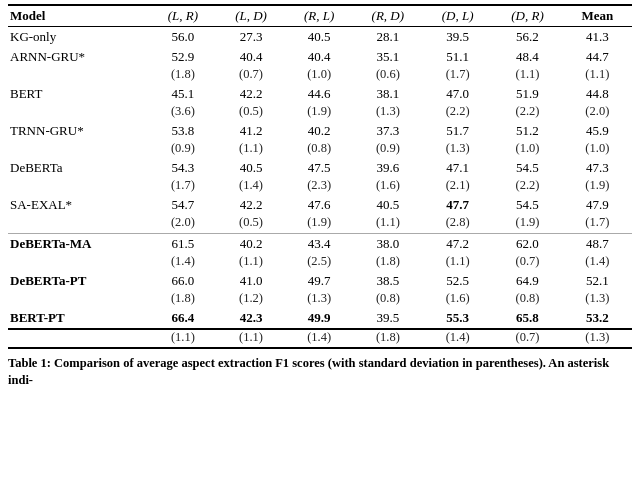 This screenshot has width=640, height=501. Describe the element at coordinates (598, 57) in the screenshot. I see `table-cell: 44.7` at that location.